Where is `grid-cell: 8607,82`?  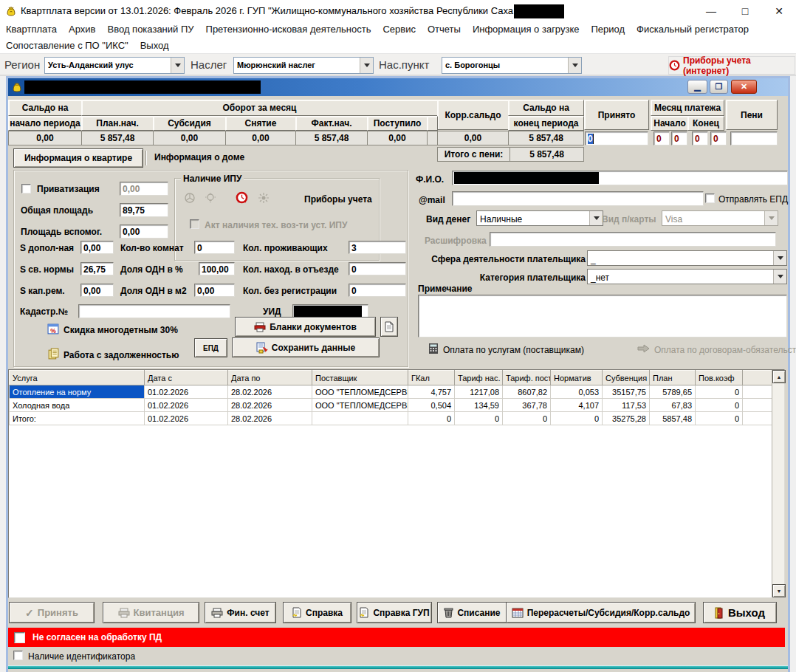 grid-cell: 8607,82 is located at coordinates (527, 392).